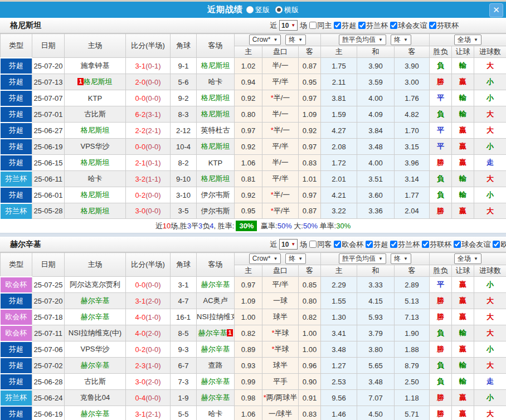  What do you see at coordinates (412, 82) in the screenshot?
I see `avg-away-cell: 3.00` at bounding box center [412, 82].